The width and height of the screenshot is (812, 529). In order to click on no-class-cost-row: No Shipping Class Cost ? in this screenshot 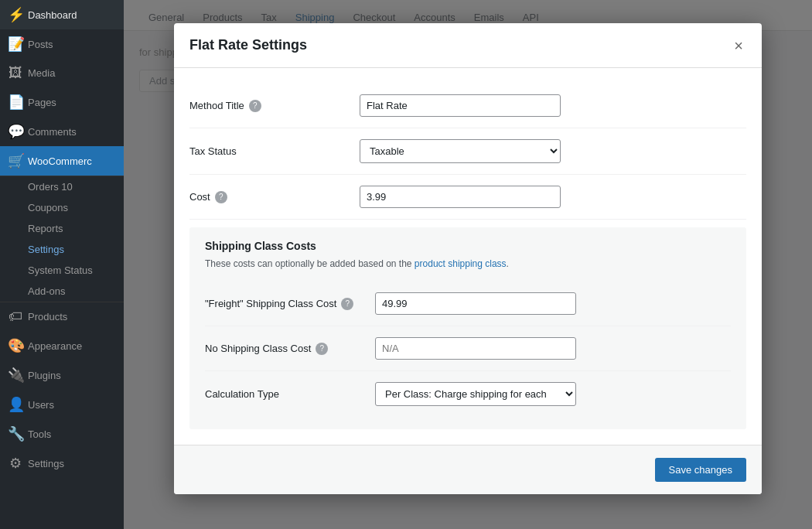, I will do `click(468, 349)`.